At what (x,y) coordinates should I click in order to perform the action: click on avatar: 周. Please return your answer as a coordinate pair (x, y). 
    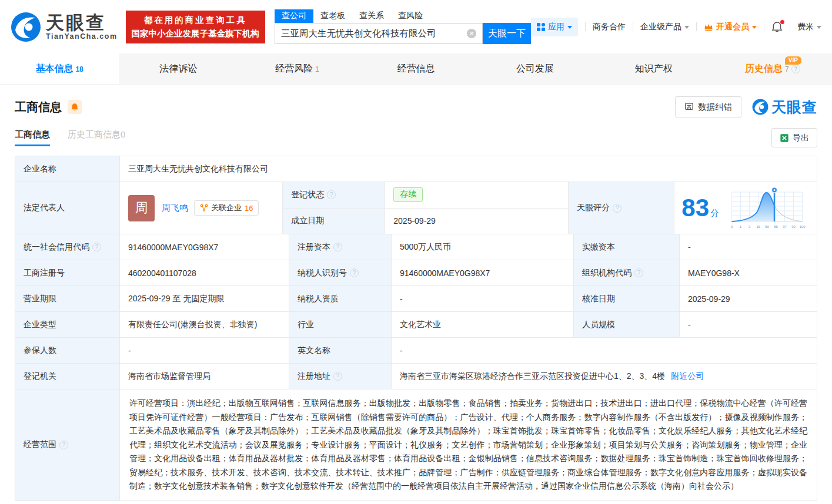
    Looking at the image, I should click on (141, 208).